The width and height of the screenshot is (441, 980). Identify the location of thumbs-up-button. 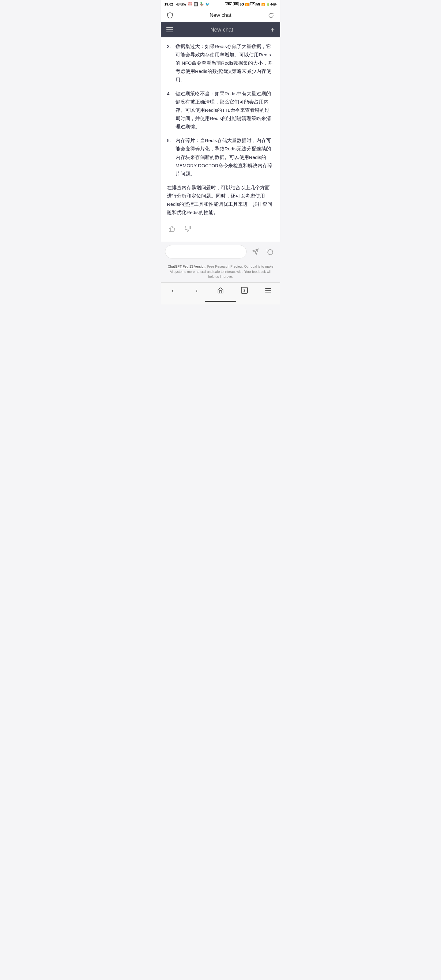
(172, 229).